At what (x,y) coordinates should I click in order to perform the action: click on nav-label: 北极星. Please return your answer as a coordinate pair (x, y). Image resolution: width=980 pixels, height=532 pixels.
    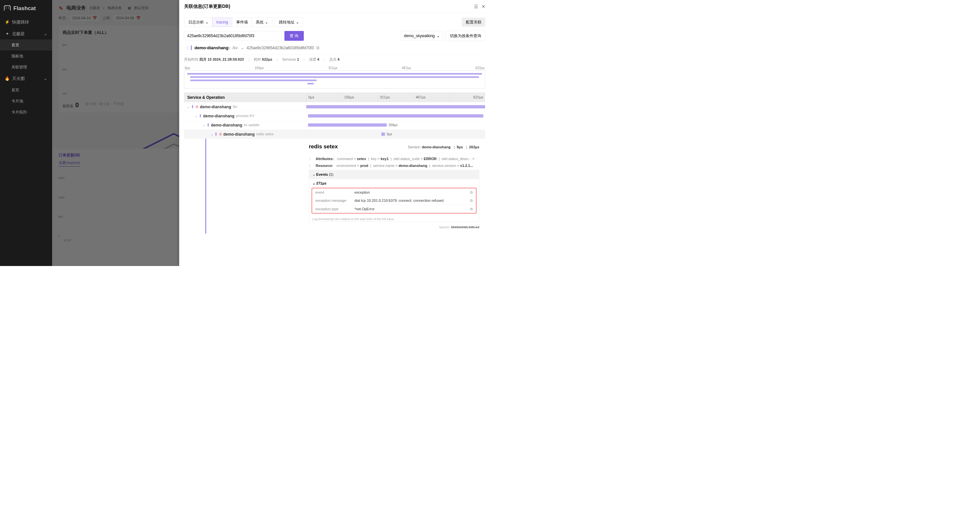
    Looking at the image, I should click on (18, 34).